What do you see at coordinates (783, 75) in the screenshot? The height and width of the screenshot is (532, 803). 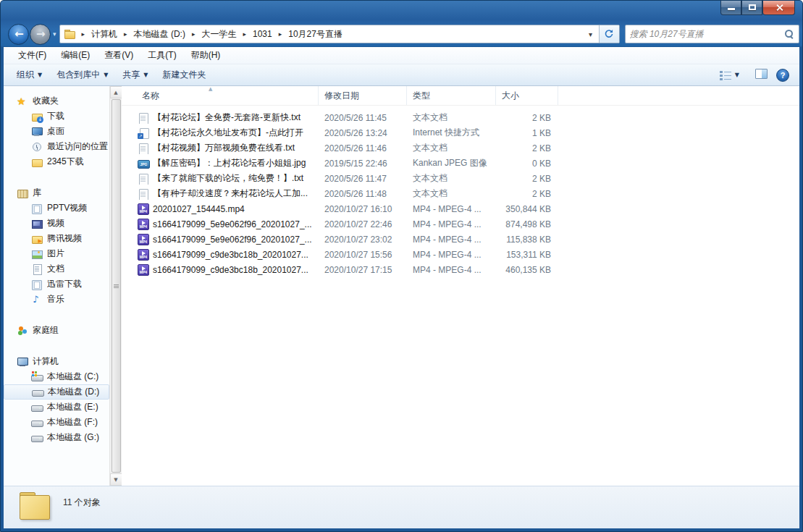 I see `help-button: ?` at bounding box center [783, 75].